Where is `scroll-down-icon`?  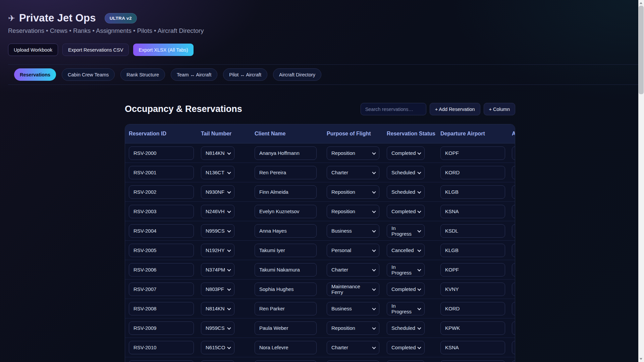 scroll-down-icon is located at coordinates (641, 359).